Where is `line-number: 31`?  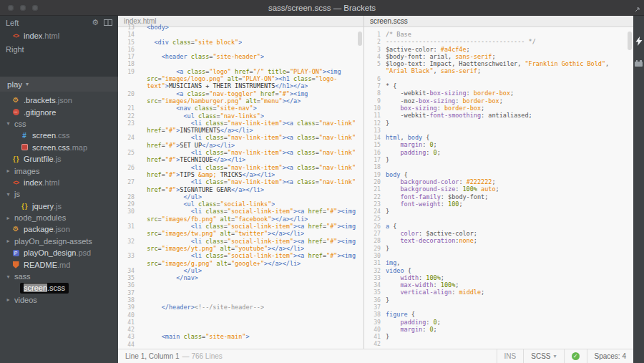 line-number: 31 is located at coordinates (375, 263).